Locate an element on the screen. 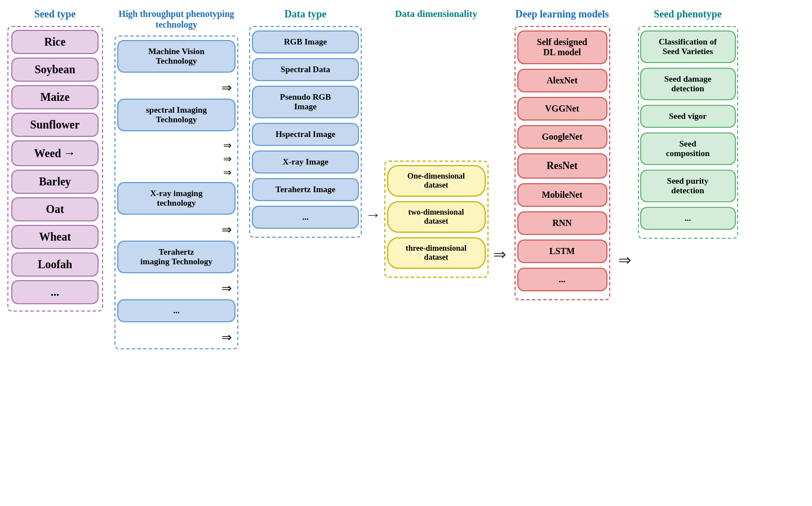 The width and height of the screenshot is (812, 506). dt-to-dim-arrow-container: → is located at coordinates (373, 116).